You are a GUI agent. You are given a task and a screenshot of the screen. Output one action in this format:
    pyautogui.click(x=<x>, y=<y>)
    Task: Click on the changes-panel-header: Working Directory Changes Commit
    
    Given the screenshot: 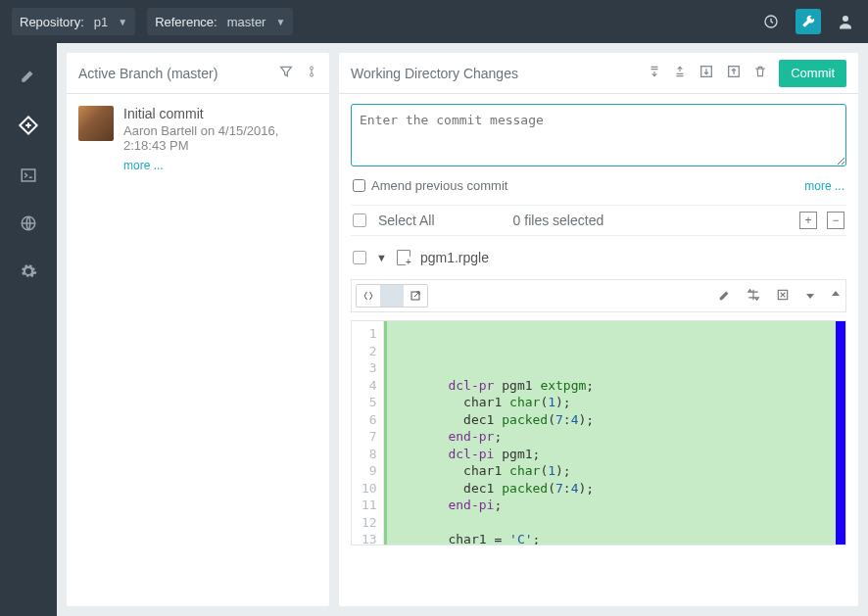 What is the action you would take?
    pyautogui.click(x=599, y=73)
    